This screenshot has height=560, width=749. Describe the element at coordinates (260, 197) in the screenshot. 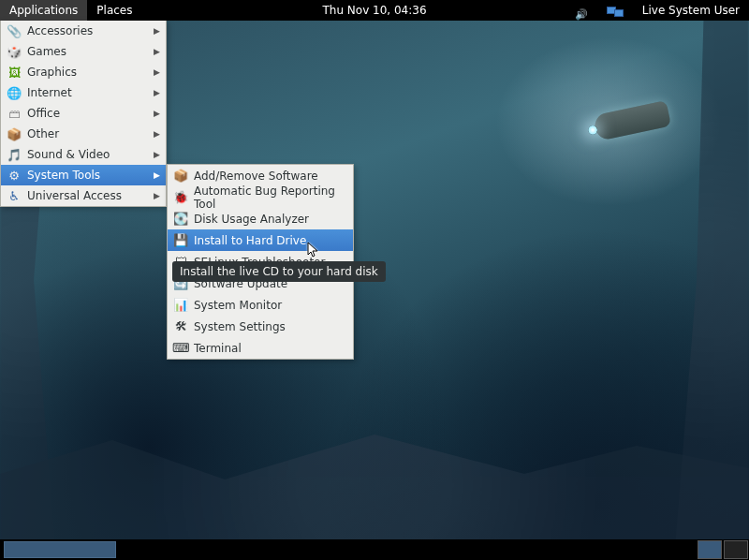

I see `submenu-item-automatic-bug-reporting-tool: 🐞Automatic Bug Reporting Tool` at that location.